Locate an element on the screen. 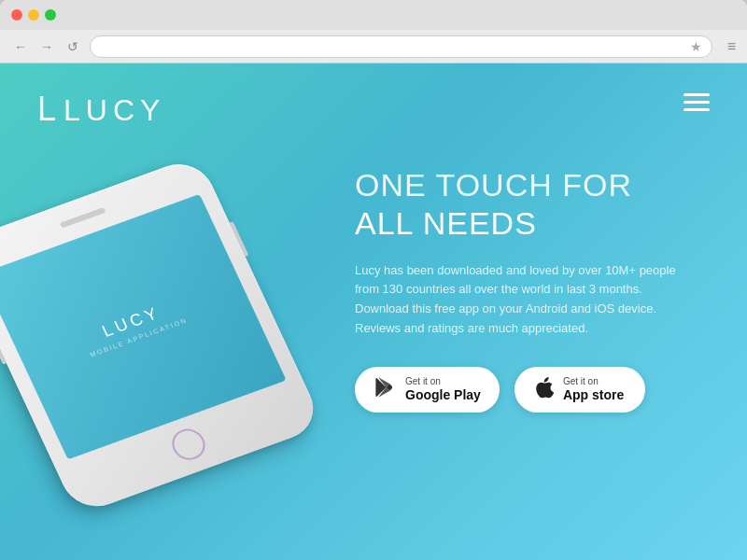 This screenshot has width=747, height=560. site-logo: LLUCY is located at coordinates (101, 109).